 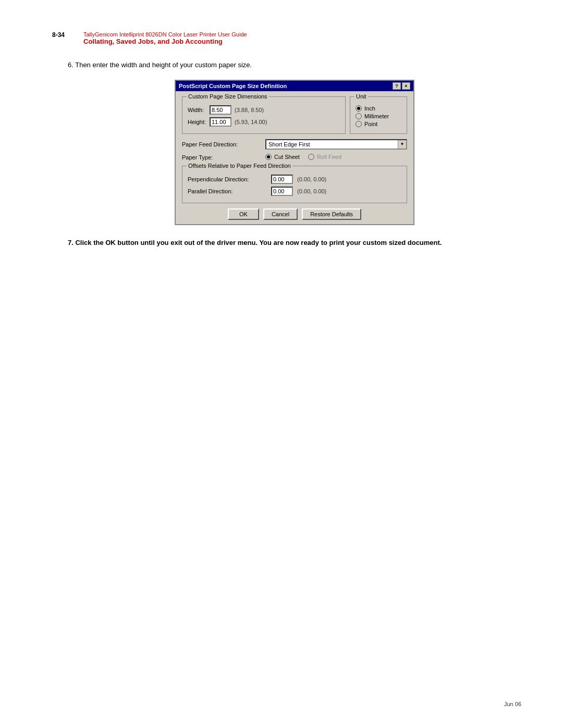 I want to click on unit-millimeter-radio, so click(x=359, y=116).